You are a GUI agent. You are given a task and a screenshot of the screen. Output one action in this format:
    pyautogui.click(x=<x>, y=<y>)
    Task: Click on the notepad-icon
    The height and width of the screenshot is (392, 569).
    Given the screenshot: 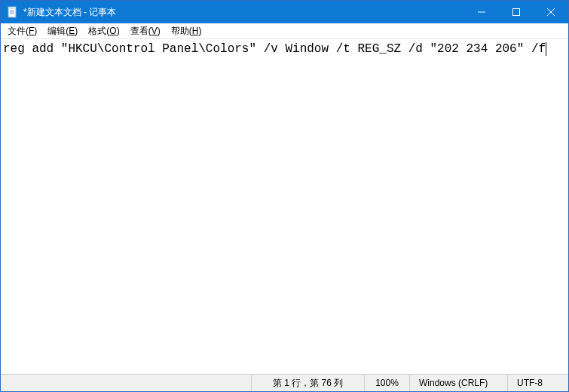 What is the action you would take?
    pyautogui.click(x=13, y=12)
    